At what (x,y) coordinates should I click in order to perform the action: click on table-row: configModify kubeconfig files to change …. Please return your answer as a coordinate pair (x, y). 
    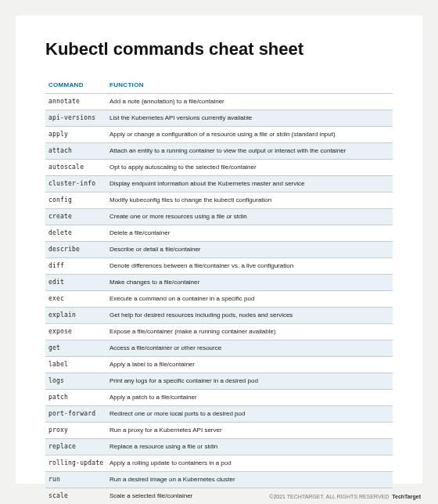
    Looking at the image, I should click on (219, 200).